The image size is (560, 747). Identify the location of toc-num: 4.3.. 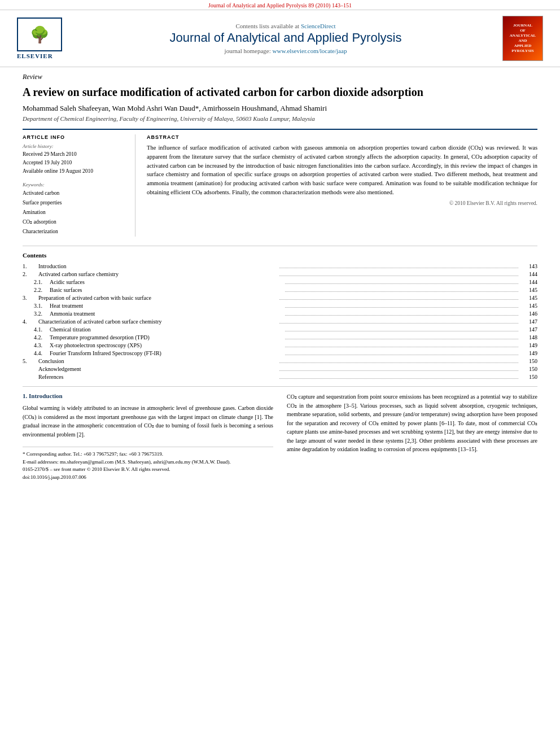
(42, 346).